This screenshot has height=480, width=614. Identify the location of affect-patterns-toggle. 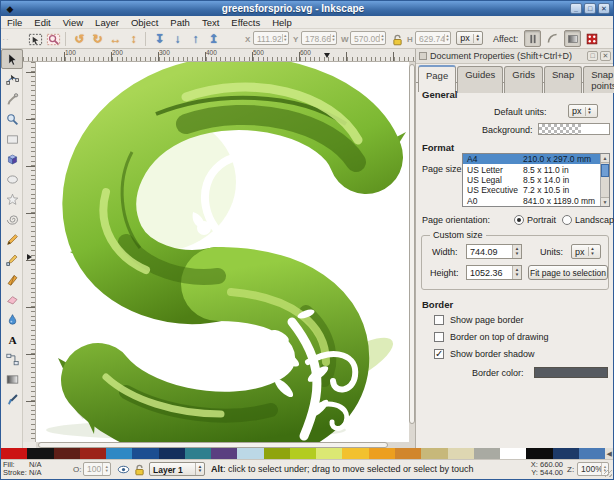
(592, 39).